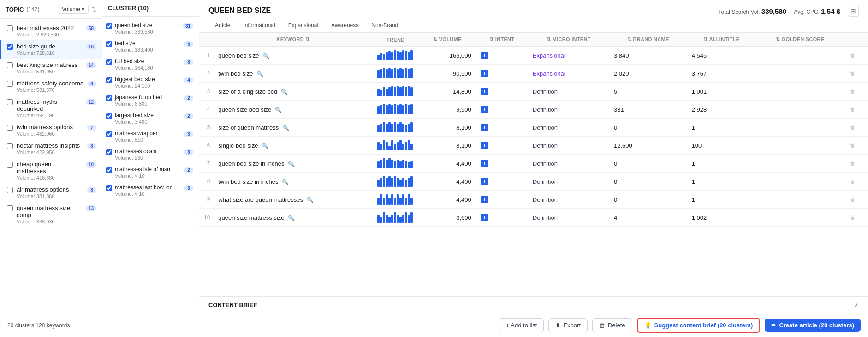  Describe the element at coordinates (150, 190) in the screenshot. I see `cluster-item: mattresses last how lon Volume: < 10 3` at that location.